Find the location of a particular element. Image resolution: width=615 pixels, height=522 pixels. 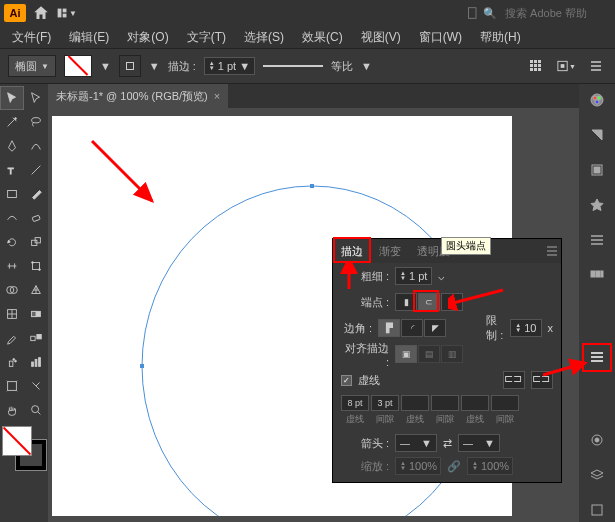

corner-buttons: ▛ ◜ ◤ is located at coordinates (412, 328).